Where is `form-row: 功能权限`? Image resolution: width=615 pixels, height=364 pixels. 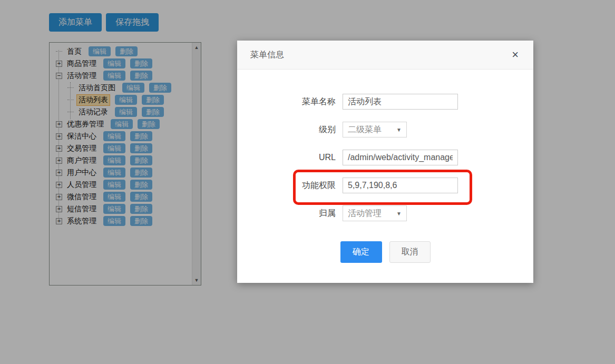
form-row: 功能权限 is located at coordinates (385, 185).